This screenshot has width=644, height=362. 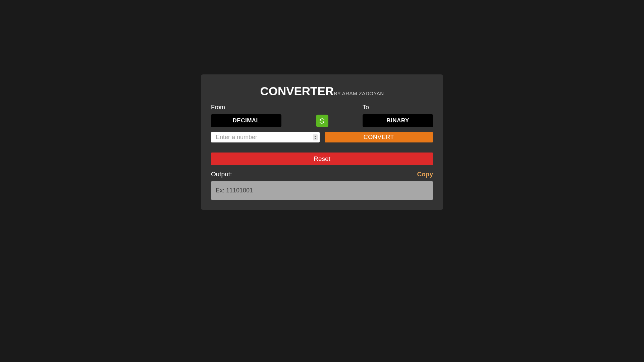 I want to click on number-input, so click(x=265, y=137).